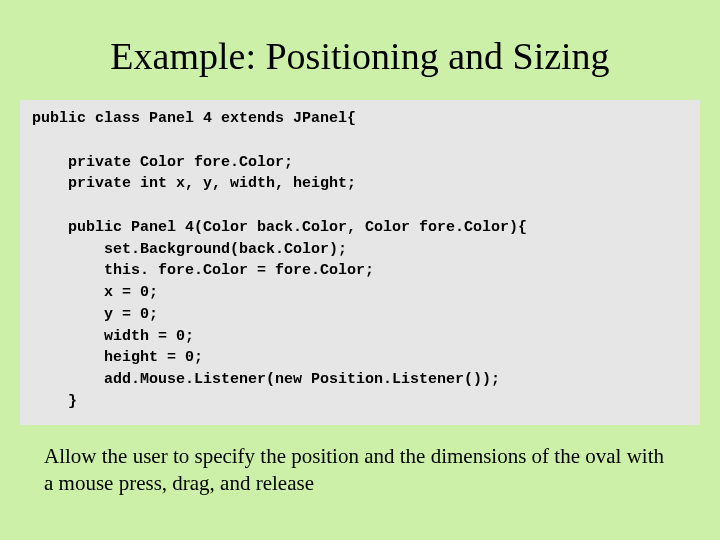  I want to click on code-line: this. fore.Color = fore.Color;, so click(203, 270).